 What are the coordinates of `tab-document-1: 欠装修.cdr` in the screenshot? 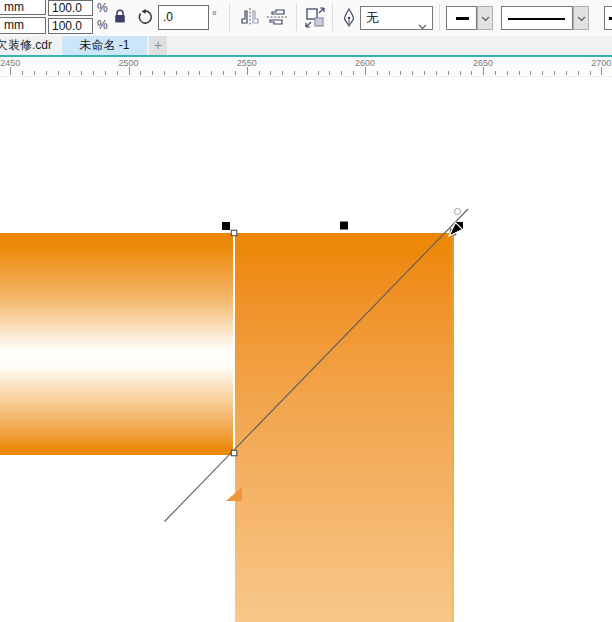 It's located at (30, 46).